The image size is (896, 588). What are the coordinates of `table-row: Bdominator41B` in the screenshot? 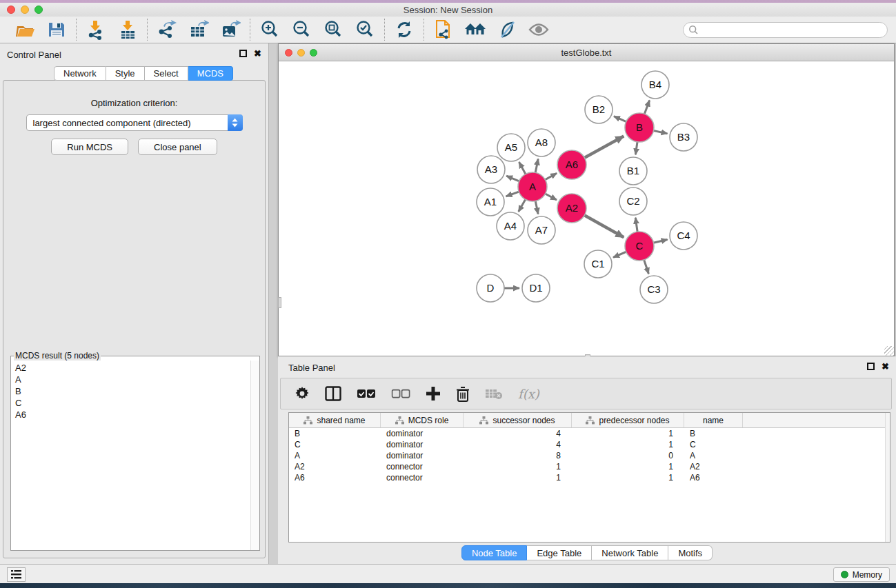 It's located at (589, 434).